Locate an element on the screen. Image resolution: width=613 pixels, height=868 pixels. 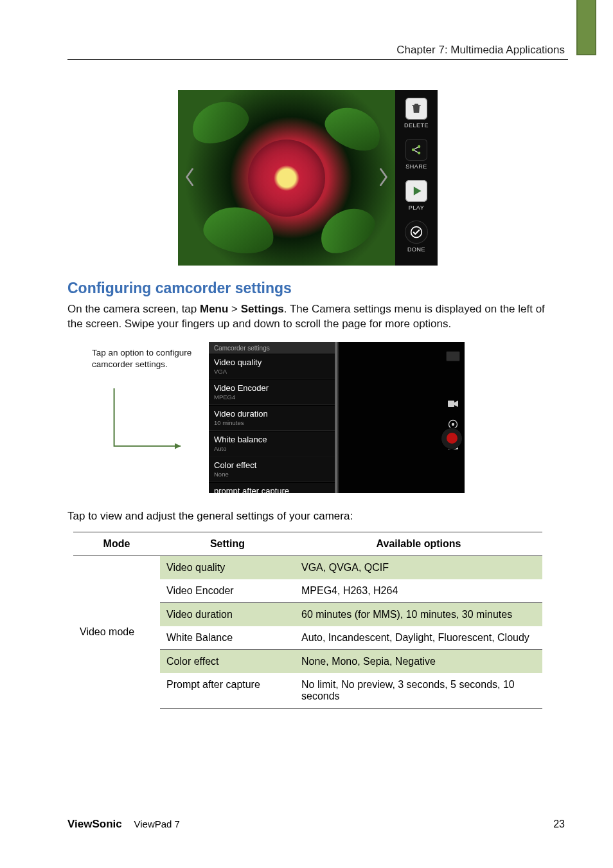
col-opts: Available options is located at coordinates (419, 544).